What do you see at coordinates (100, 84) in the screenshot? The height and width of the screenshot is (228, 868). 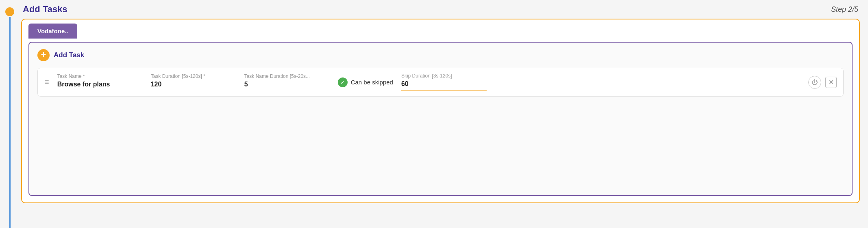 I see `task-name-input` at bounding box center [100, 84].